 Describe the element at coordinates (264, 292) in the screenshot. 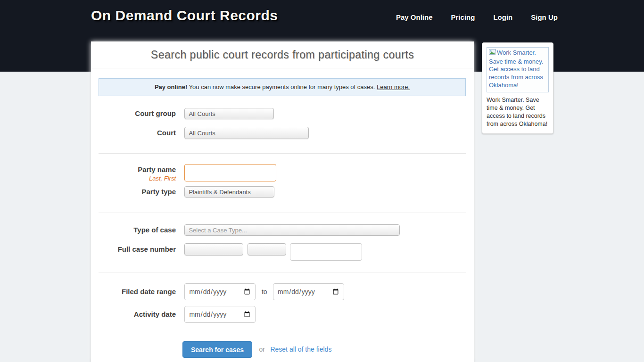

I see `filed-date-joiner: to` at that location.